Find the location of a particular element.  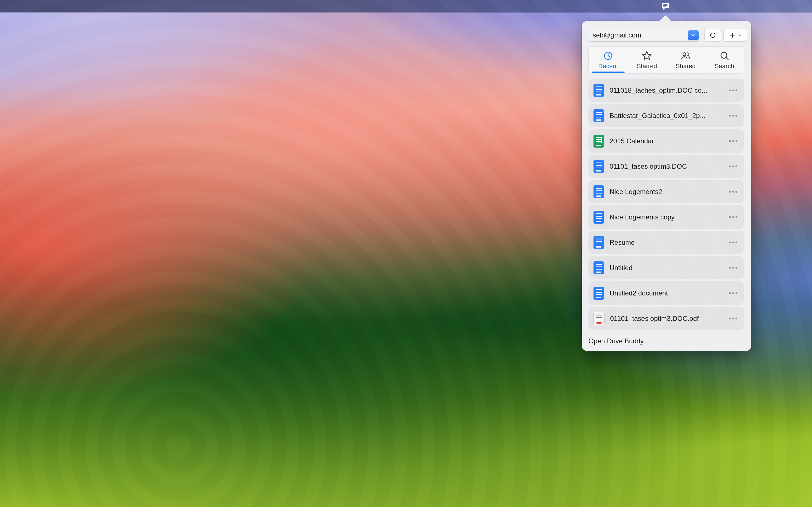

sheet-file-icon is located at coordinates (599, 141).